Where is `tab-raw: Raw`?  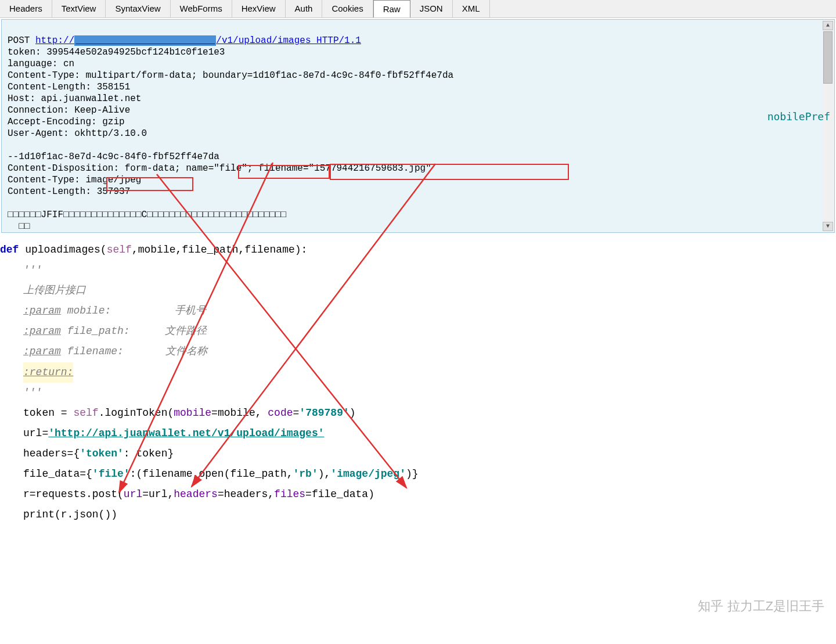 tab-raw: Raw is located at coordinates (392, 9).